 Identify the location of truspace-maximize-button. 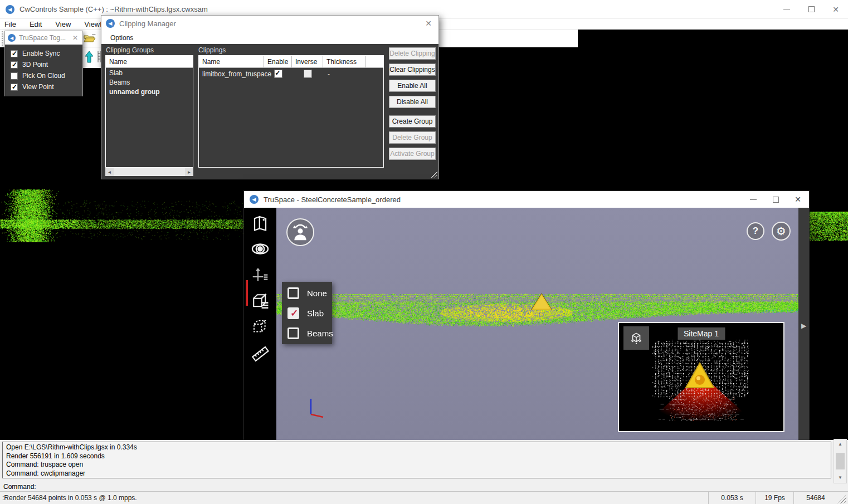
(776, 199).